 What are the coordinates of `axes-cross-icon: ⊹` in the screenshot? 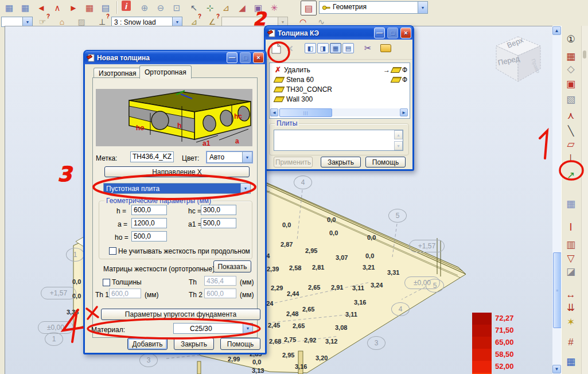 It's located at (210, 7).